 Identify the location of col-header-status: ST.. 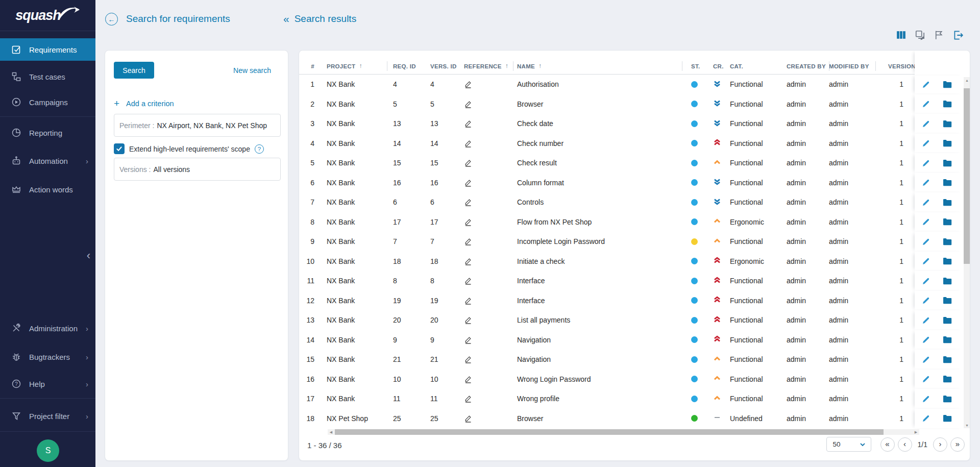
(697, 62).